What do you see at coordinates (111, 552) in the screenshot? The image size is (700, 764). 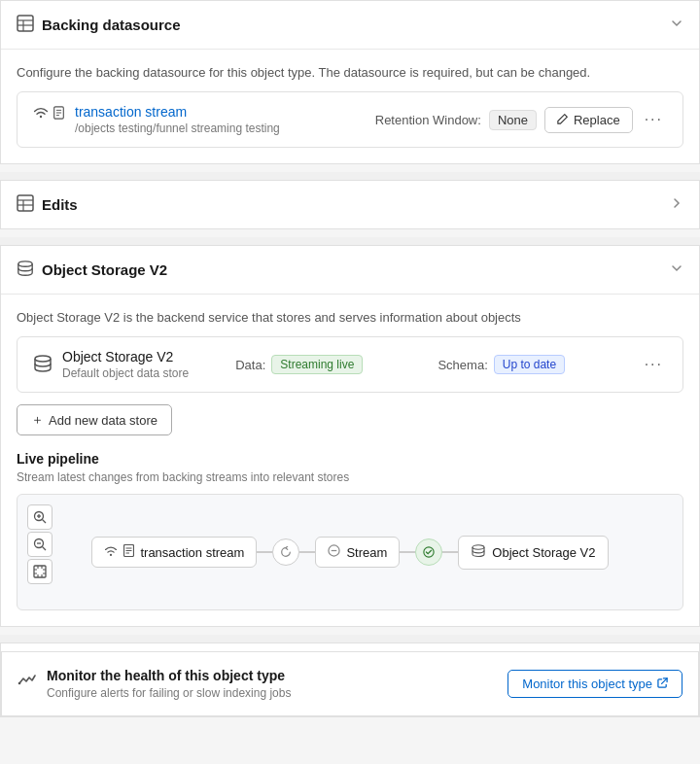 I see `source-wifi-icon` at bounding box center [111, 552].